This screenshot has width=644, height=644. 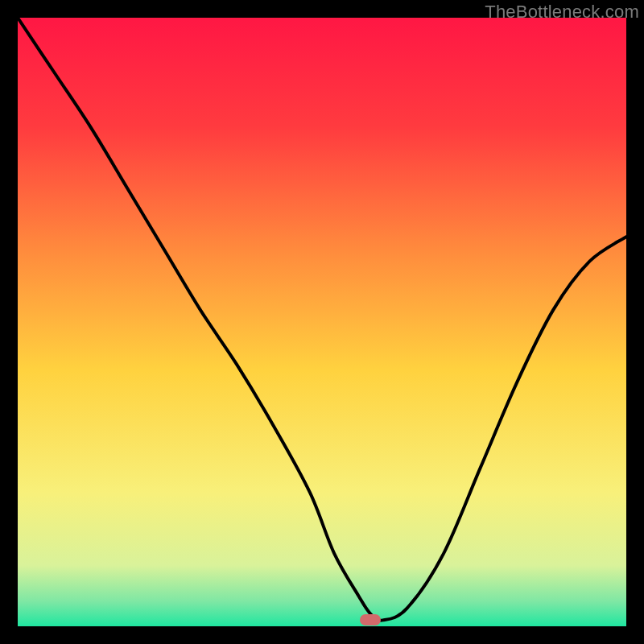 What do you see at coordinates (562, 12) in the screenshot?
I see `watermark-text: TheBottleneck.com` at bounding box center [562, 12].